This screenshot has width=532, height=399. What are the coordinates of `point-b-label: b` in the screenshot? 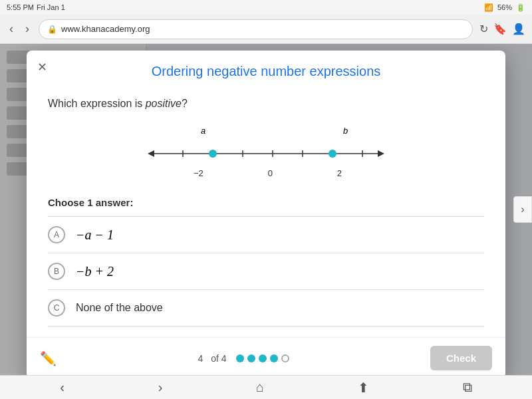 It's located at (346, 130).